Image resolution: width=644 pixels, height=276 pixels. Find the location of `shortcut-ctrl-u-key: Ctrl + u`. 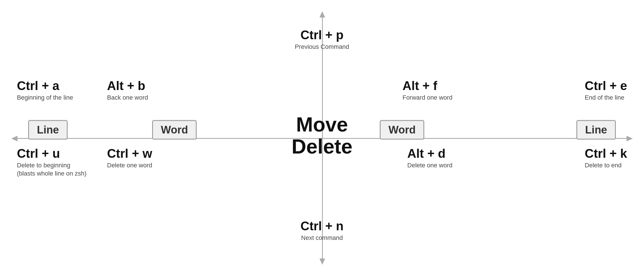

shortcut-ctrl-u-key: Ctrl + u is located at coordinates (38, 154).